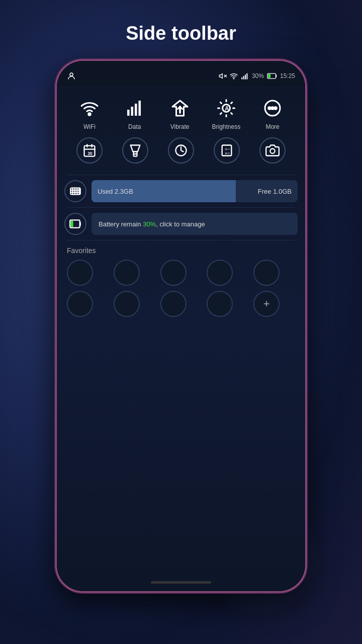 The height and width of the screenshot is (644, 362). Describe the element at coordinates (149, 224) in the screenshot. I see `battery-percent: 30%` at that location.